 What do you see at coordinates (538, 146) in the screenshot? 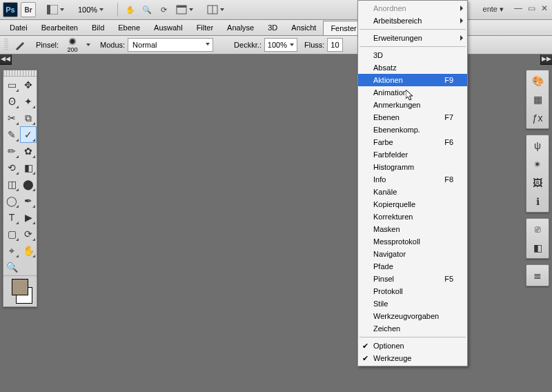
I see `brushes-panel-icon: ψ` at bounding box center [538, 146].